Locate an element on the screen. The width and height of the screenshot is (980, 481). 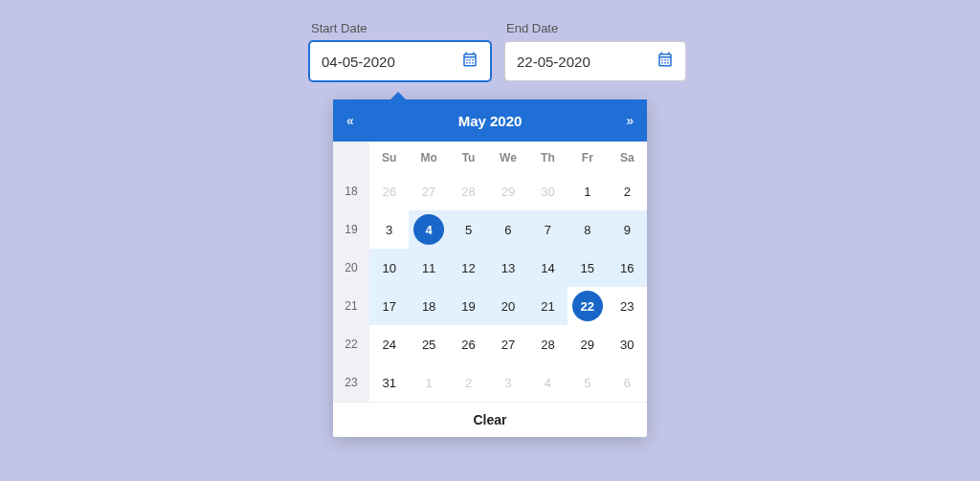
calendar-day: 15 is located at coordinates (588, 268).